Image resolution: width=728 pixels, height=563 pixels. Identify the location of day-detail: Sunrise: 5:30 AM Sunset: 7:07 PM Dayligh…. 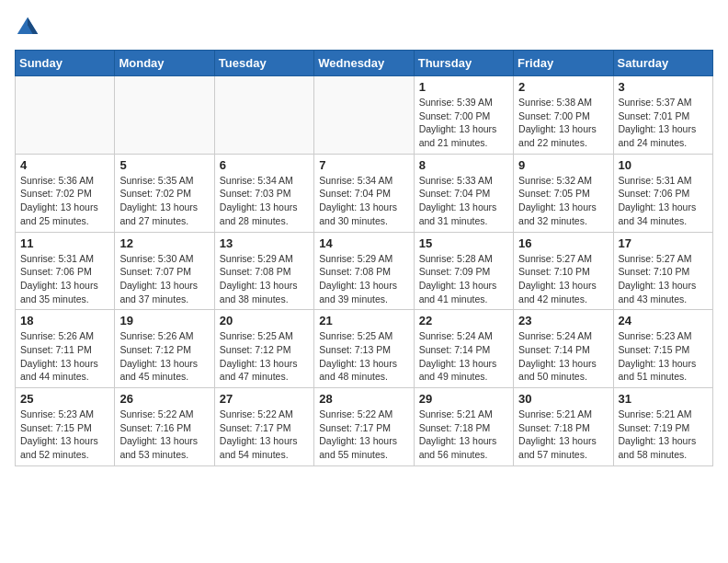
(164, 280).